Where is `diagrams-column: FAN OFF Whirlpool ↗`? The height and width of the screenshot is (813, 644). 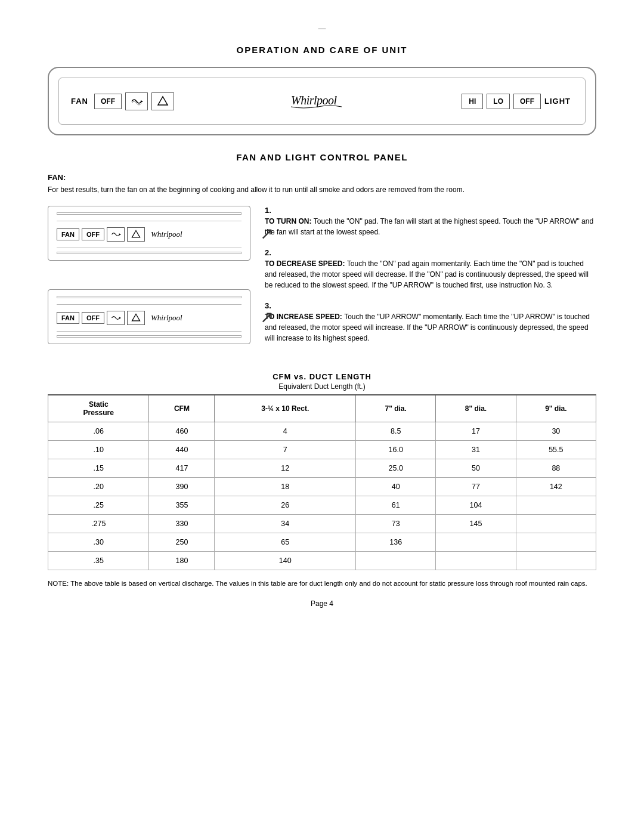 diagrams-column: FAN OFF Whirlpool ↗ is located at coordinates (149, 280).